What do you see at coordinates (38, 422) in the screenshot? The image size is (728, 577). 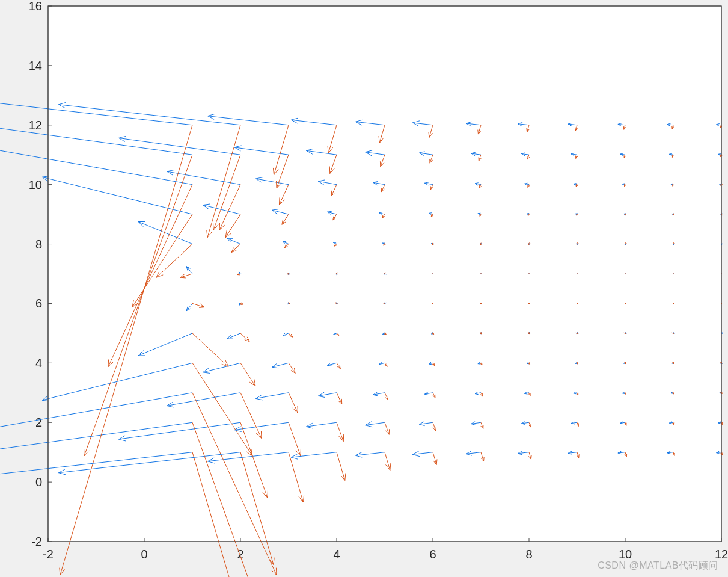 I see `y-tick-label: 2` at bounding box center [38, 422].